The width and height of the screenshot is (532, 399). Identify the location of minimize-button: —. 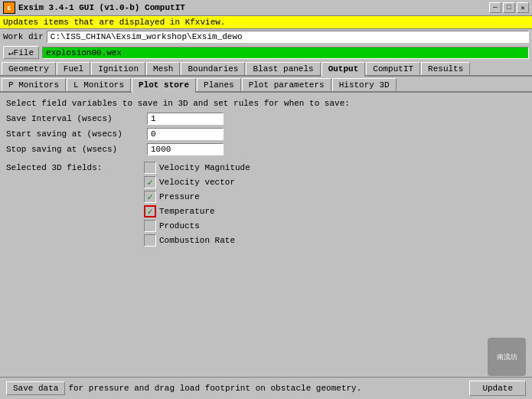
(495, 8).